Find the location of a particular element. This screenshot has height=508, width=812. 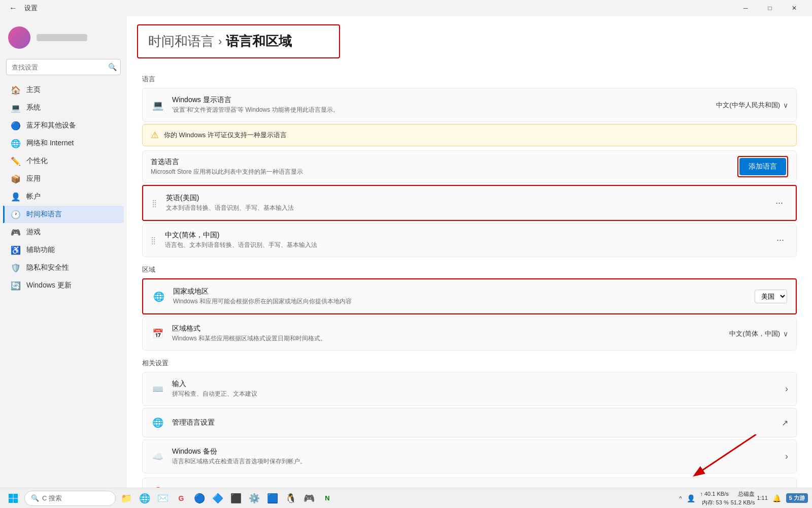

sidebar-item-apps: 📦 应用 is located at coordinates (63, 179).